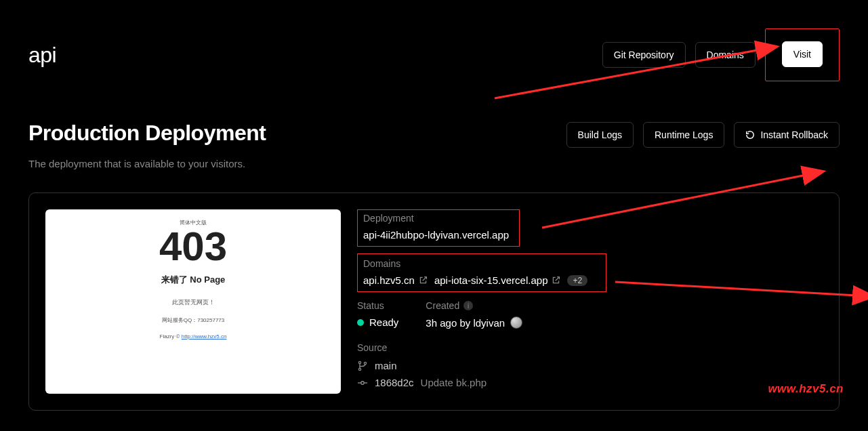 Image resolution: width=868 pixels, height=431 pixels. Describe the element at coordinates (194, 302) in the screenshot. I see `preview-line1: 此页暂无网页！` at that location.